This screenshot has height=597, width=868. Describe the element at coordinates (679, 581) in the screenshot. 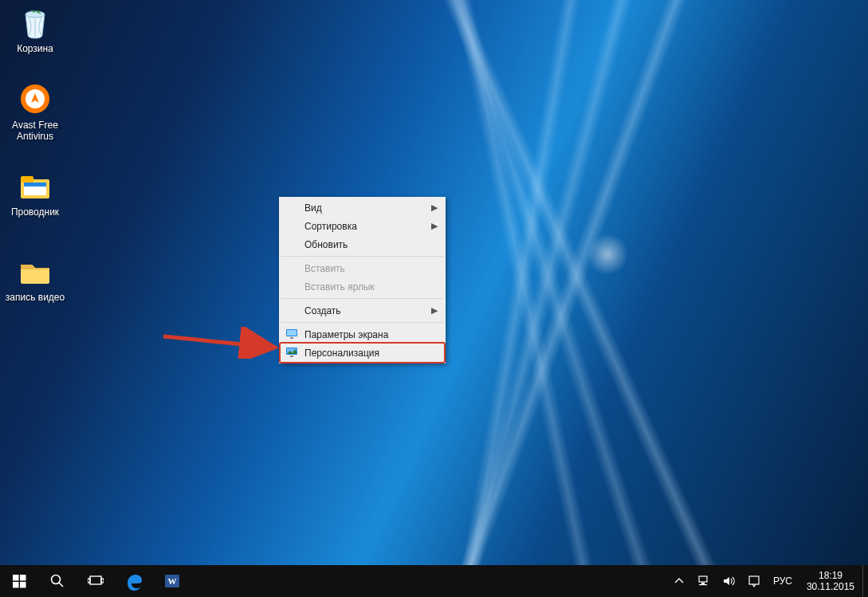

I see `tray-overflow-button` at that location.